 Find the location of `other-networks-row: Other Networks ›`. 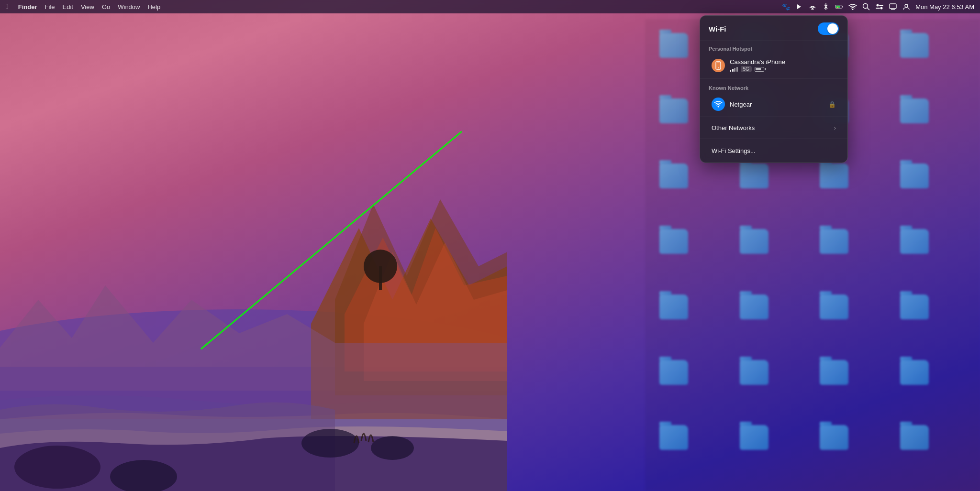

other-networks-row: Other Networks › is located at coordinates (774, 128).